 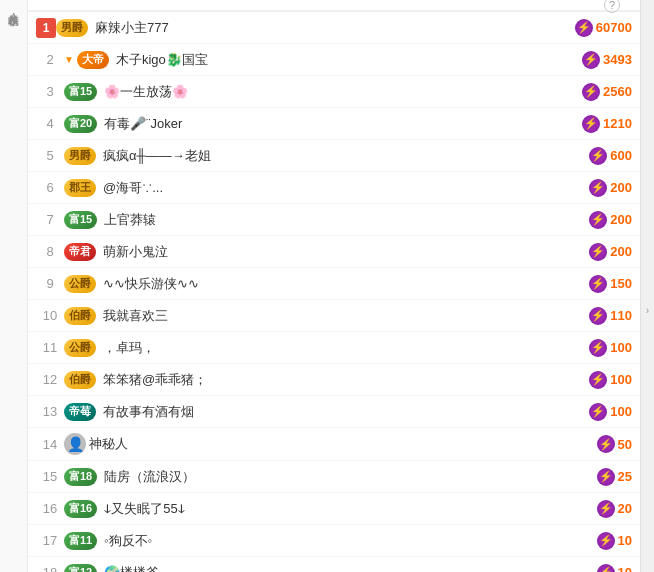 I want to click on user-name: 萌新小鬼泣, so click(x=136, y=252).